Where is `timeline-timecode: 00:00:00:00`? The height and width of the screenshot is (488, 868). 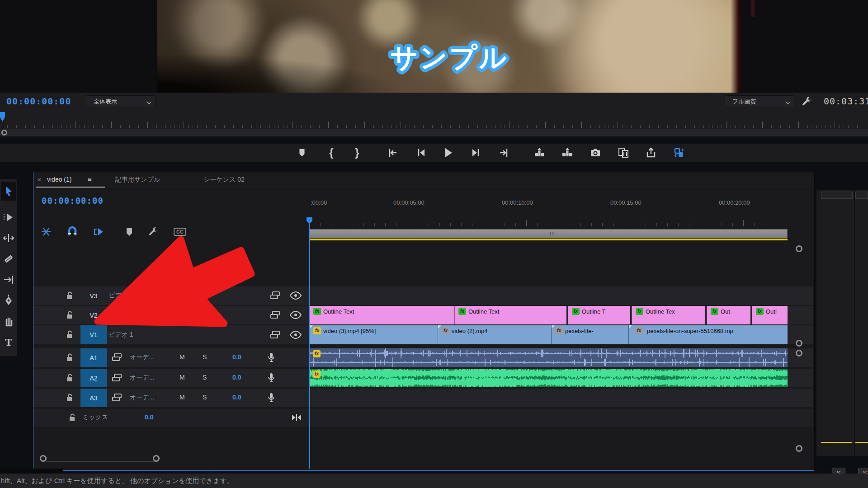 timeline-timecode: 00:00:00:00 is located at coordinates (72, 201).